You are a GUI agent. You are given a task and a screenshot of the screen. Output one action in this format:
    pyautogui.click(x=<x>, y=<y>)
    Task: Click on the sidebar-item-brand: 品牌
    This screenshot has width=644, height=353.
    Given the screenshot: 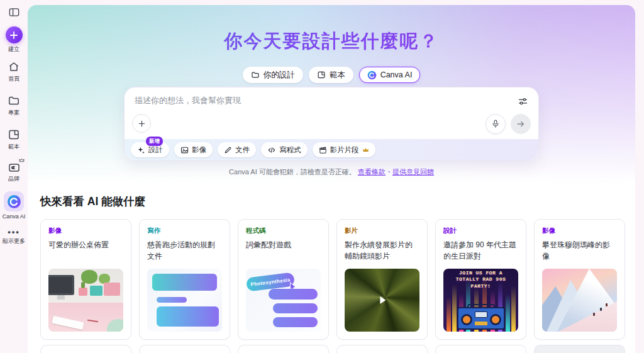 What is the action you would take?
    pyautogui.click(x=14, y=172)
    